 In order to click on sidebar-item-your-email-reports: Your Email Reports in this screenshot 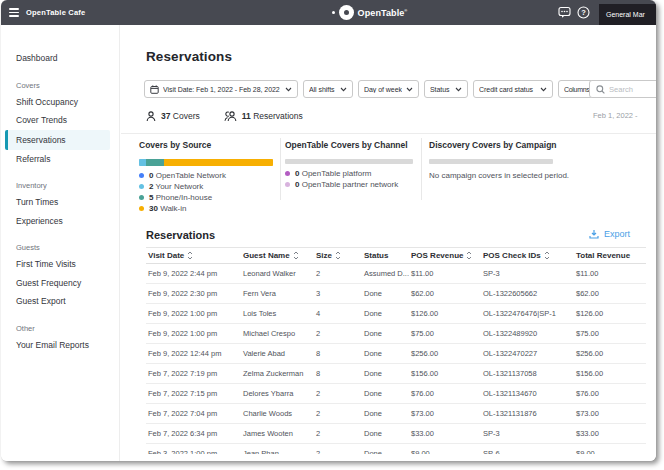, I will do `click(58, 346)`.